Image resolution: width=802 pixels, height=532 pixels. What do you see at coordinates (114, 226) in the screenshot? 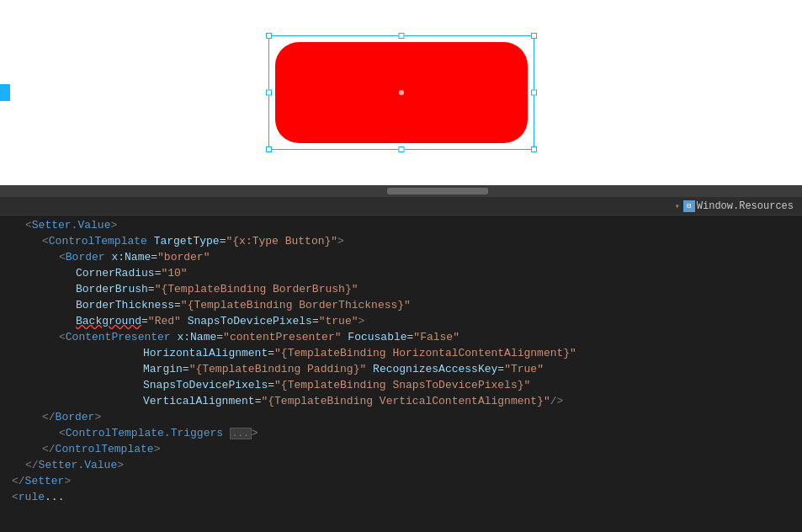
I see `tag-bracket: >` at bounding box center [114, 226].